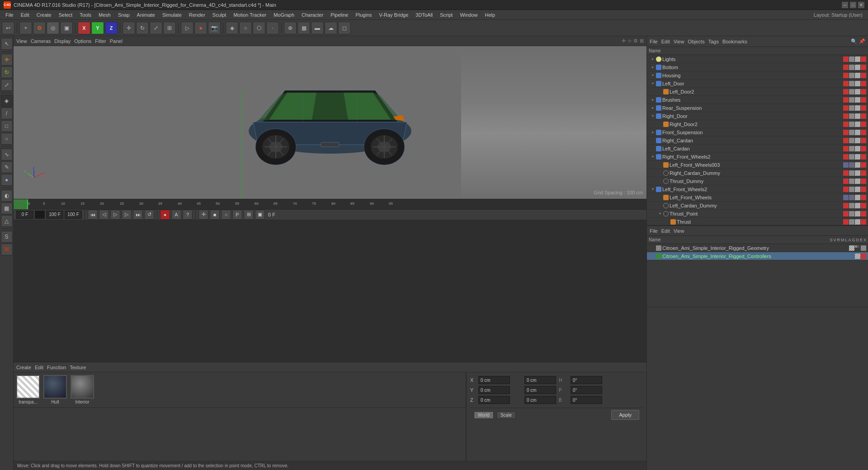 Image resolution: width=868 pixels, height=470 pixels. What do you see at coordinates (7, 126) in the screenshot?
I see `lt-box: □` at bounding box center [7, 126].